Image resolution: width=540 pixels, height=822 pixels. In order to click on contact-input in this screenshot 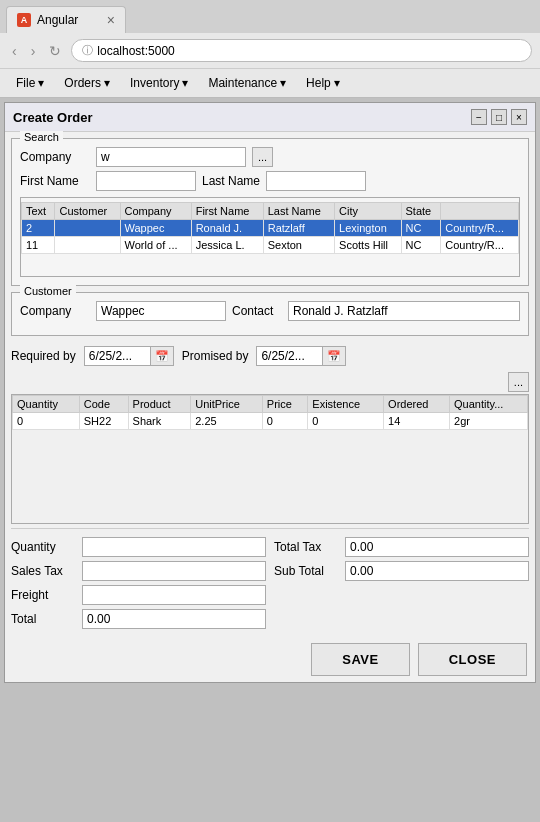, I will do `click(404, 311)`.